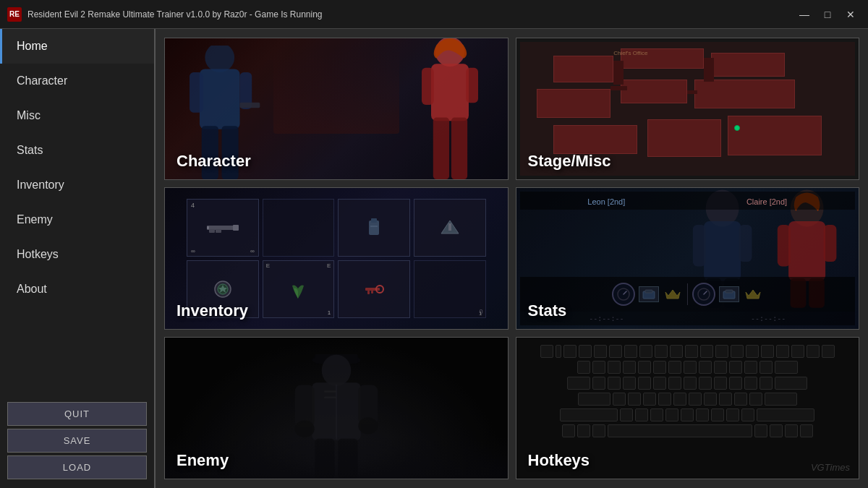 Image resolution: width=868 pixels, height=488 pixels. Describe the element at coordinates (77, 254) in the screenshot. I see `sidebar-item-hotkeys: Hotkeys` at that location.